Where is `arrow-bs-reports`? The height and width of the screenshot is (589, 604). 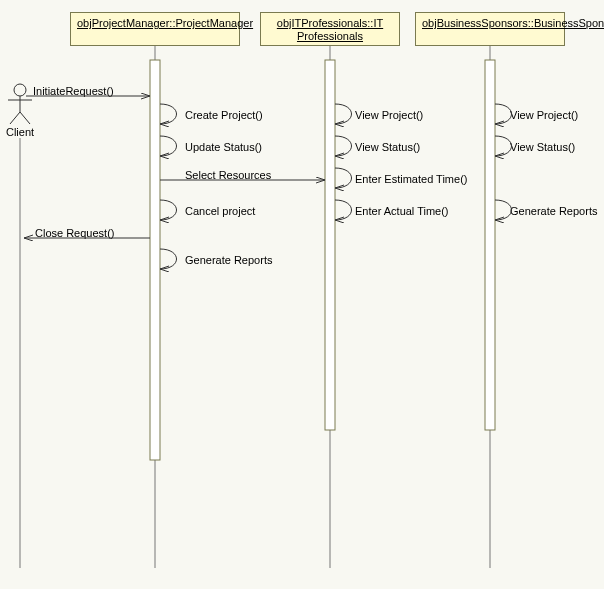 arrow-bs-reports is located at coordinates (504, 210).